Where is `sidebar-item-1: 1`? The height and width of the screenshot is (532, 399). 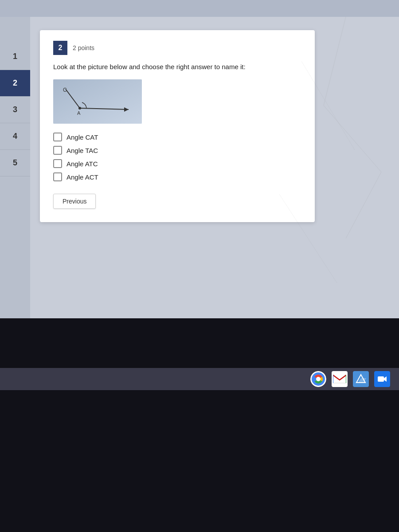
sidebar-item-1: 1 is located at coordinates (15, 57).